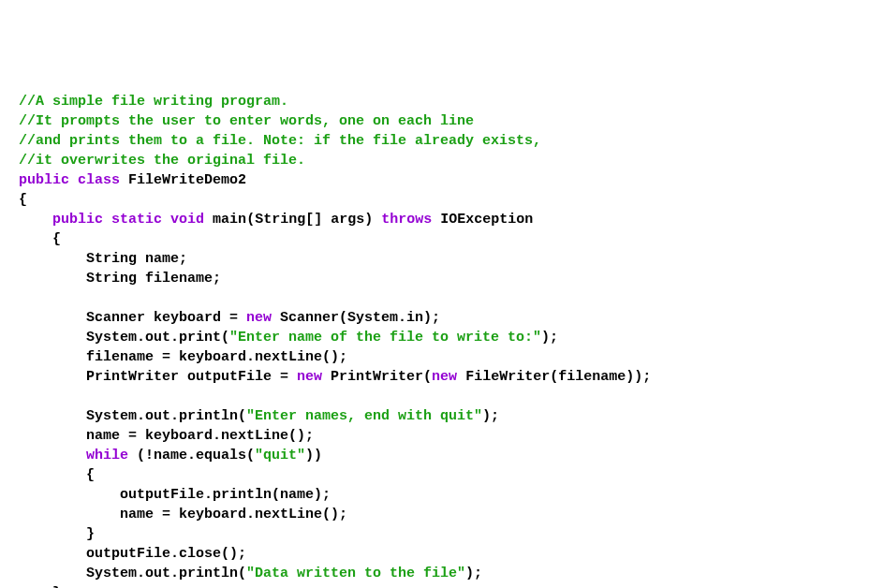 This screenshot has width=869, height=588. Describe the element at coordinates (482, 219) in the screenshot. I see `token-plain: IOException` at that location.